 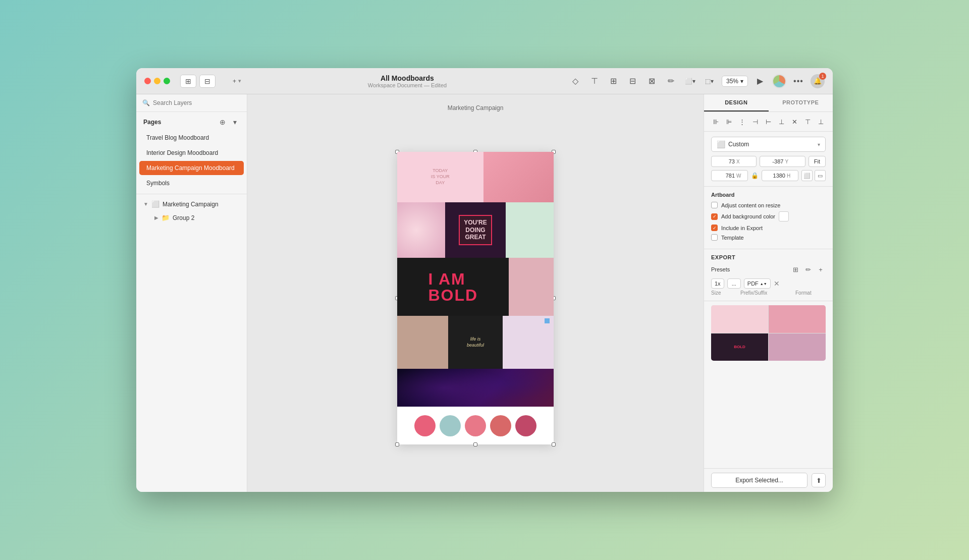 I want to click on share-icon: ⬆, so click(x=819, y=480).